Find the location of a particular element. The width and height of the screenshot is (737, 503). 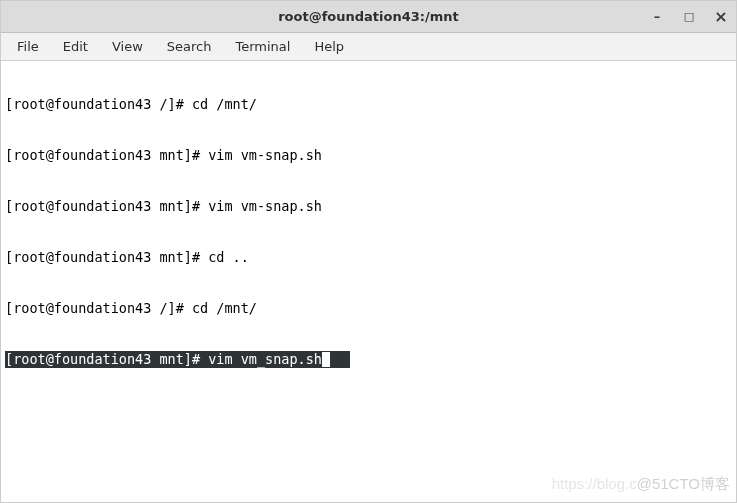

menu-view: View is located at coordinates (128, 46).